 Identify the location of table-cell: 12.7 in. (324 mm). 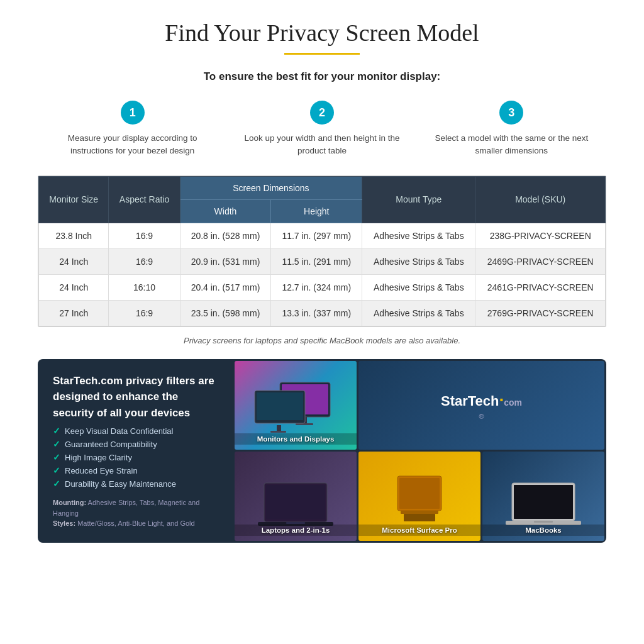
(317, 287).